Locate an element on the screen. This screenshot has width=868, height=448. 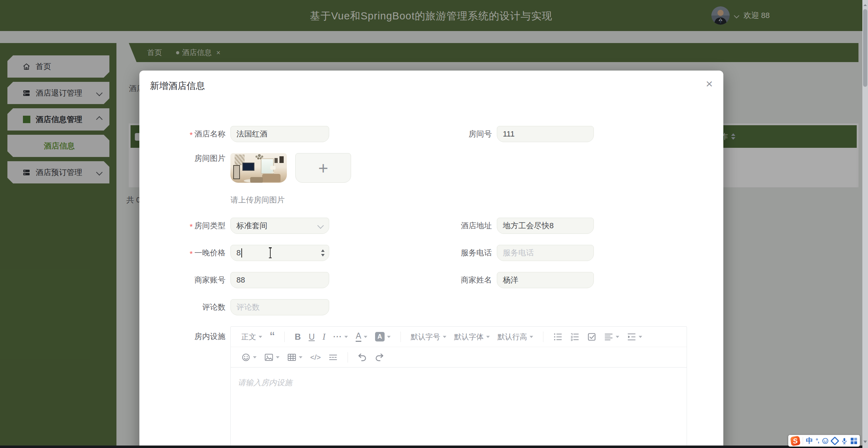
toolbar-code-button: </> is located at coordinates (315, 357).